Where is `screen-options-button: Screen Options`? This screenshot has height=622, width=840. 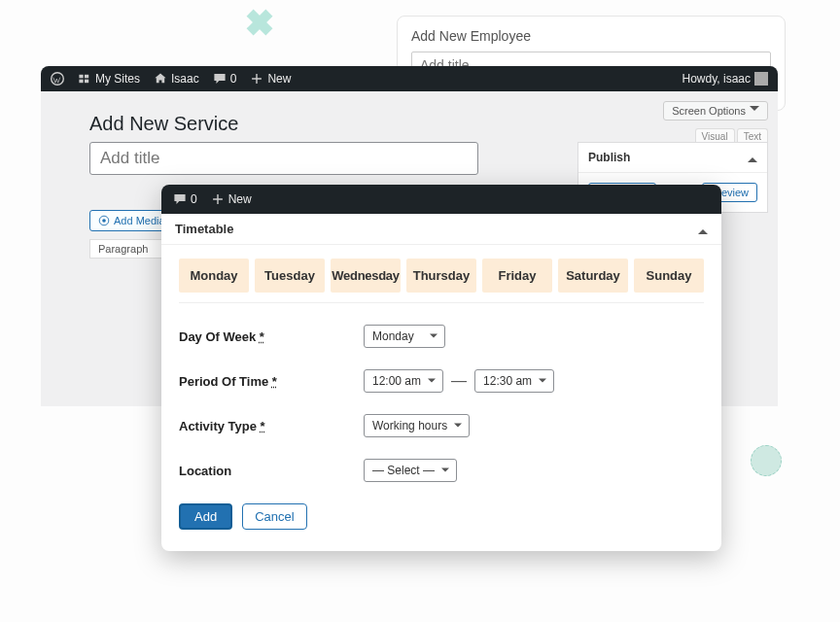 screen-options-button: Screen Options is located at coordinates (716, 111).